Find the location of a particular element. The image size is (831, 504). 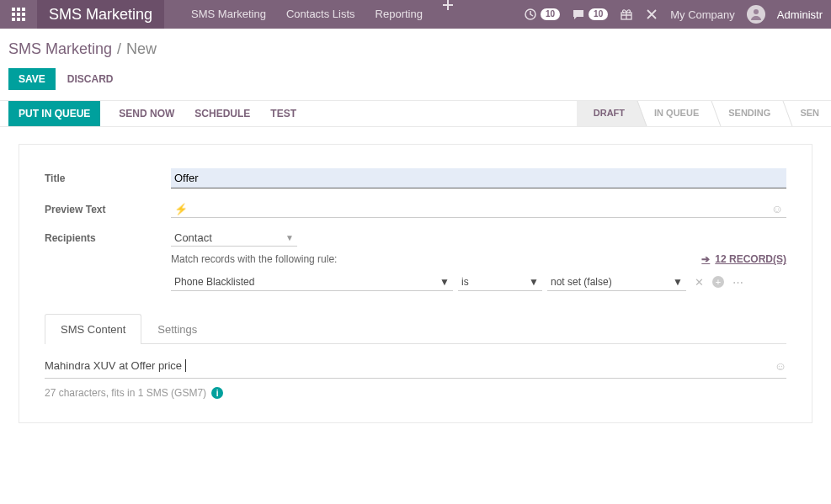

rule-field-select: Phone Blacklisted ▼ is located at coordinates (312, 283).